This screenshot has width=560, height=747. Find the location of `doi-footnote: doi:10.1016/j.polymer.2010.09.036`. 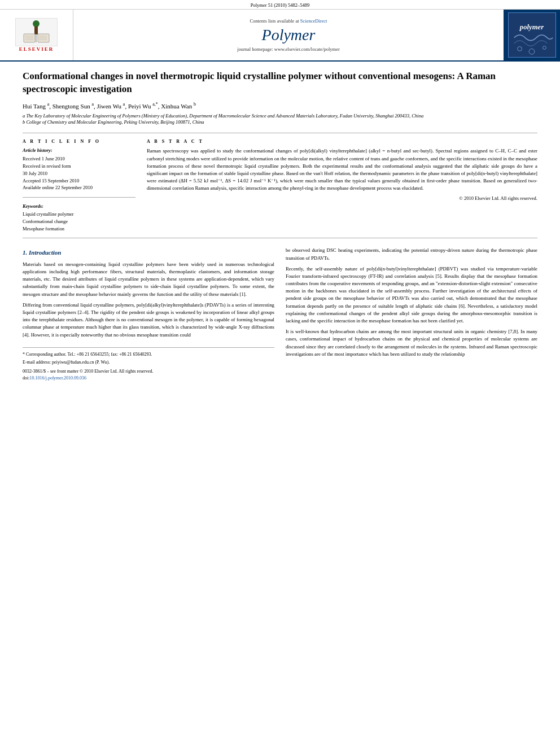

doi-footnote: doi:10.1016/j.polymer.2010.09.036 is located at coordinates (148, 378).